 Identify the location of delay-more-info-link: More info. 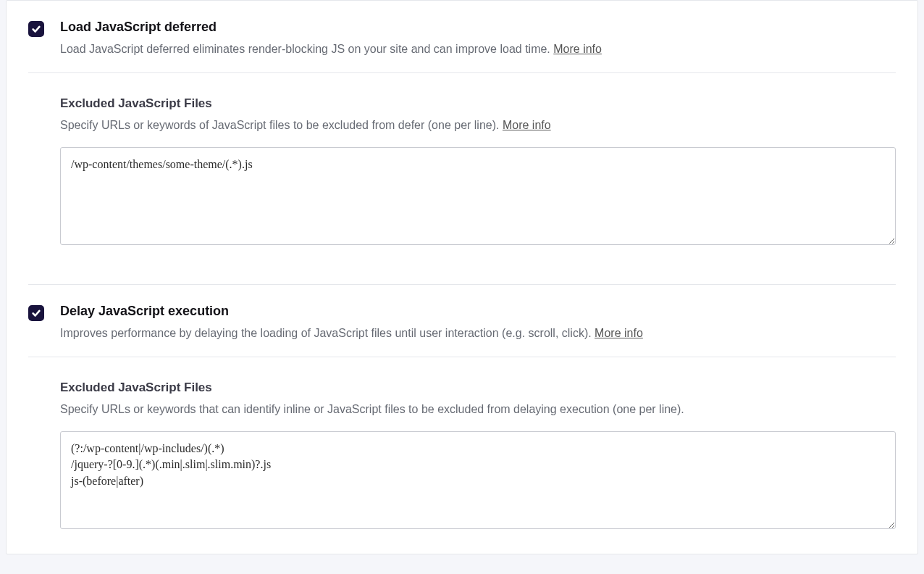
(618, 333).